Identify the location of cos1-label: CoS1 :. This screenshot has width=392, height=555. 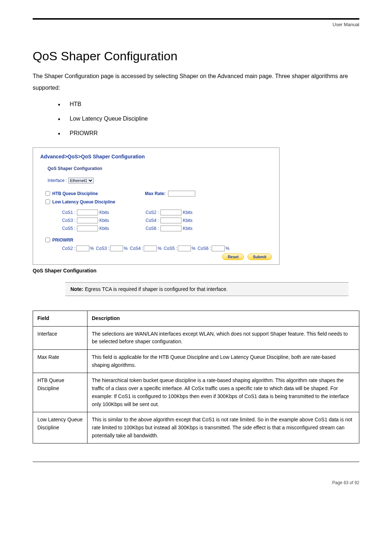
(69, 212).